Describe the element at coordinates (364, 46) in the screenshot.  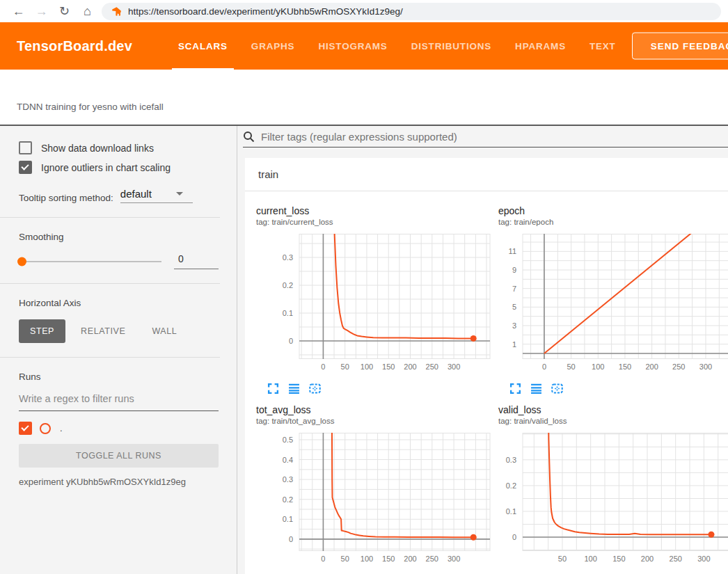
I see `app-header: TensorBoard.dev SCALARSGRAPHSHISTOGRAMSD…` at that location.